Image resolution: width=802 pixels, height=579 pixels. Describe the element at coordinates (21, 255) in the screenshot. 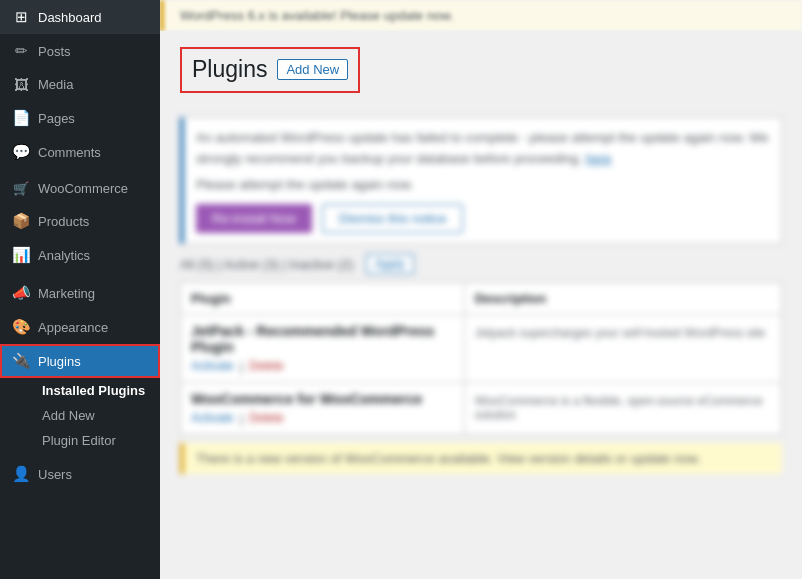

I see `analytics-icon: 📊` at that location.